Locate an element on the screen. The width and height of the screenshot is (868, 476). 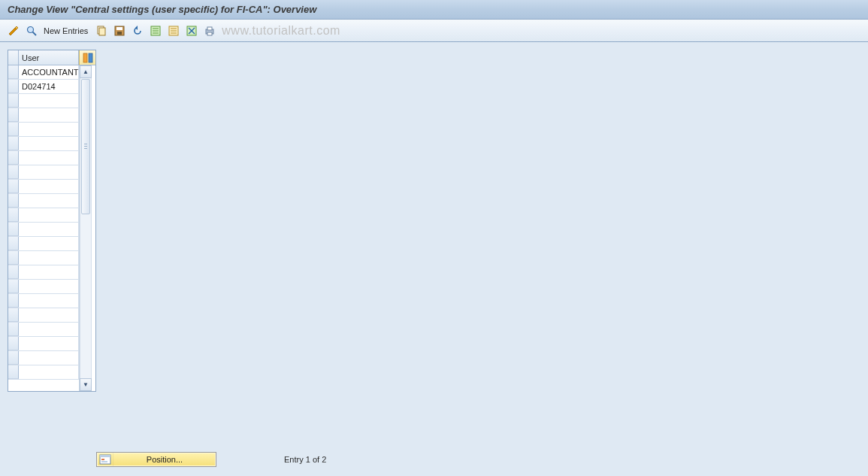
find-icon is located at coordinates (32, 31).